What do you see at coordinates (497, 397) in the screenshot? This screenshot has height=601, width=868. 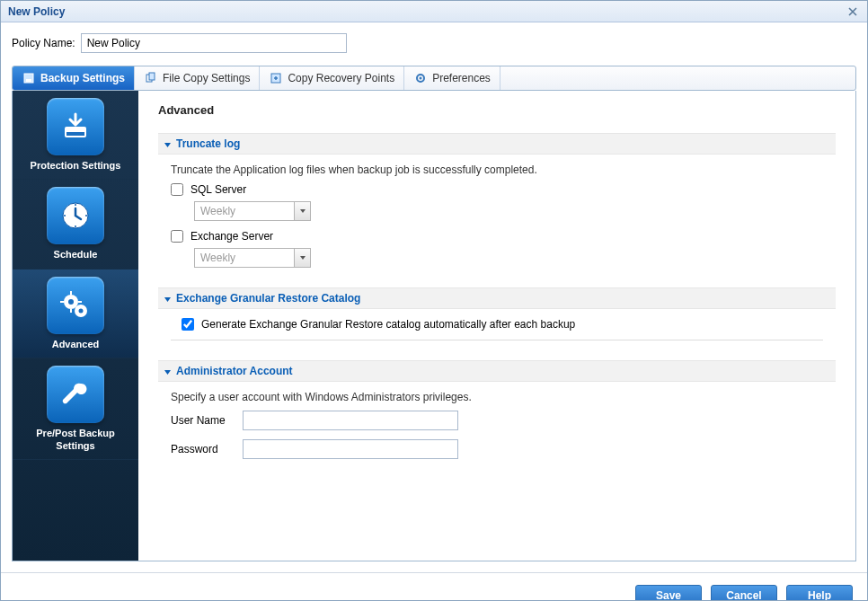 I see `admin-desc: Specify a user account with Windows Admi…` at bounding box center [497, 397].